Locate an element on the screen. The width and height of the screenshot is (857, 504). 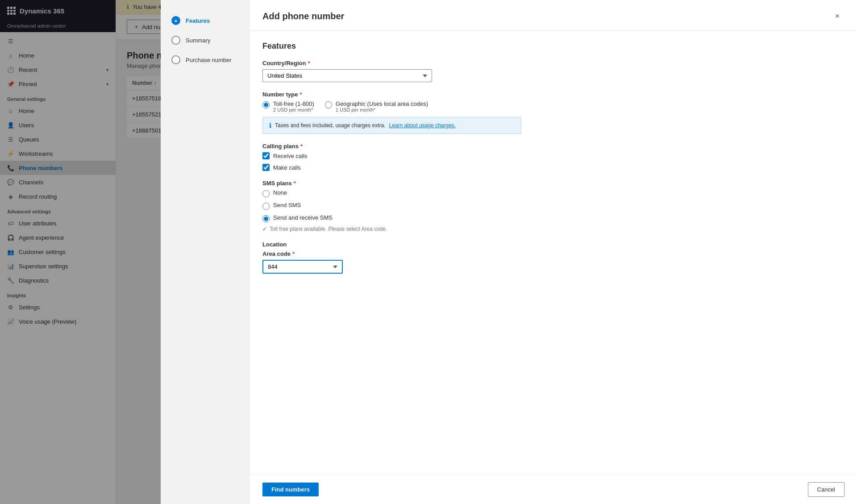
info-circle-icon: ℹ is located at coordinates (270, 125).